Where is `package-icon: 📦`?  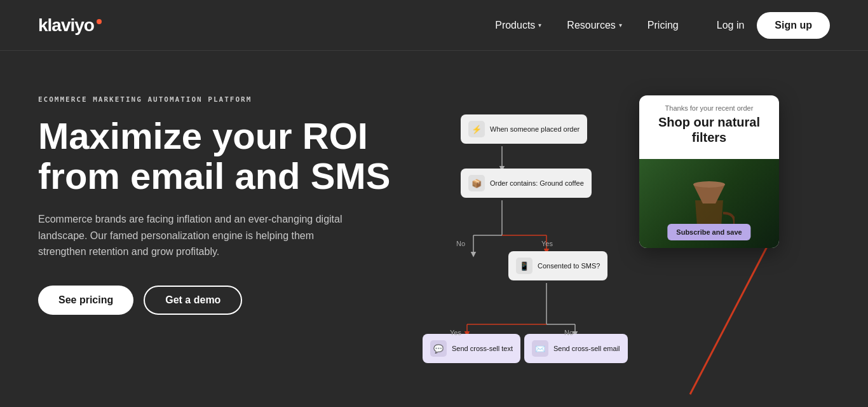
package-icon: 📦 is located at coordinates (477, 183).